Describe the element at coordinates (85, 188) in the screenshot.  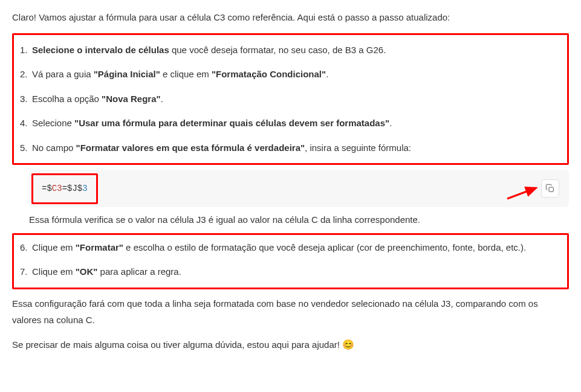
I see `code-number: 3` at that location.